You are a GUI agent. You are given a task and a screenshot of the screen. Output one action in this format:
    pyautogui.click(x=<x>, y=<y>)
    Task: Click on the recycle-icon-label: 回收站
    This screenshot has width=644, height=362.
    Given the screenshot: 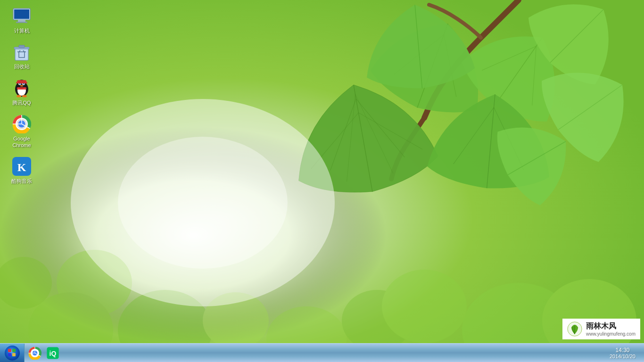 What is the action you would take?
    pyautogui.click(x=22, y=66)
    